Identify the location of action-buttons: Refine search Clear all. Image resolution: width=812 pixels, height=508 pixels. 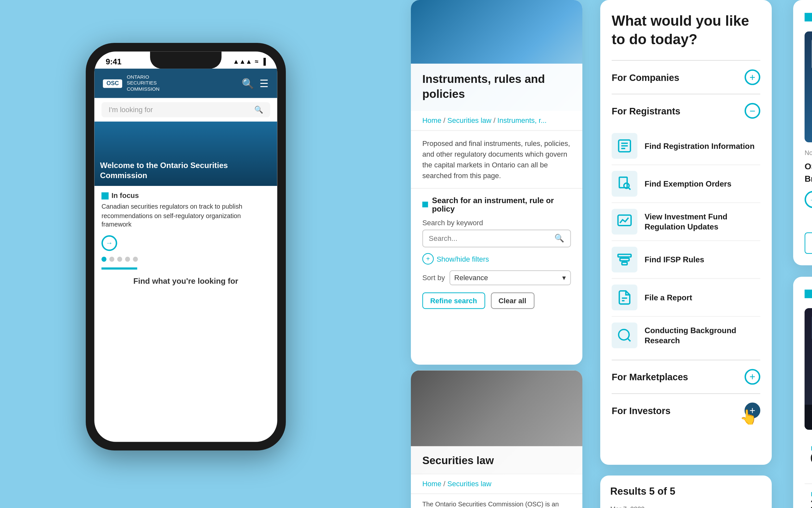
(497, 301).